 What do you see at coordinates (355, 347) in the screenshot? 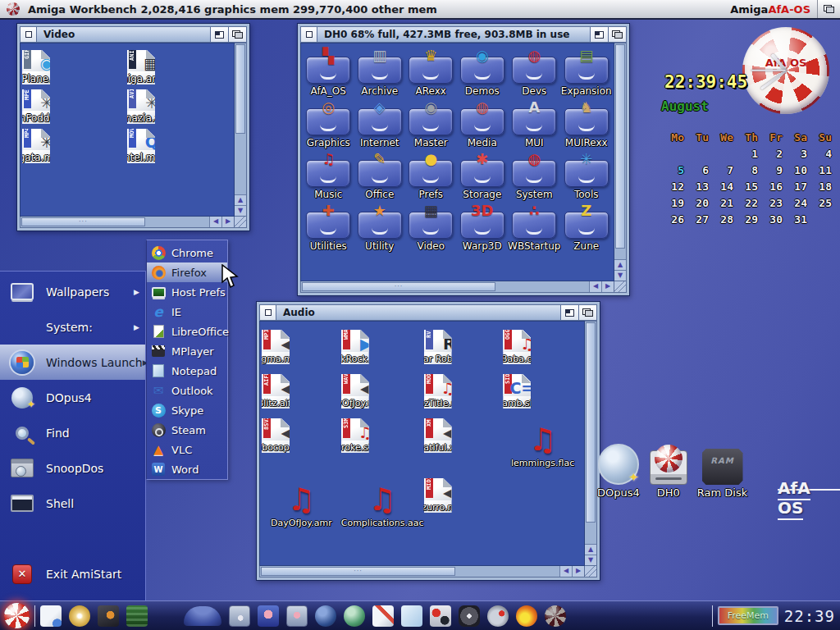
I see `file-item: WMA ▶ ChuckRock.wma` at bounding box center [355, 347].